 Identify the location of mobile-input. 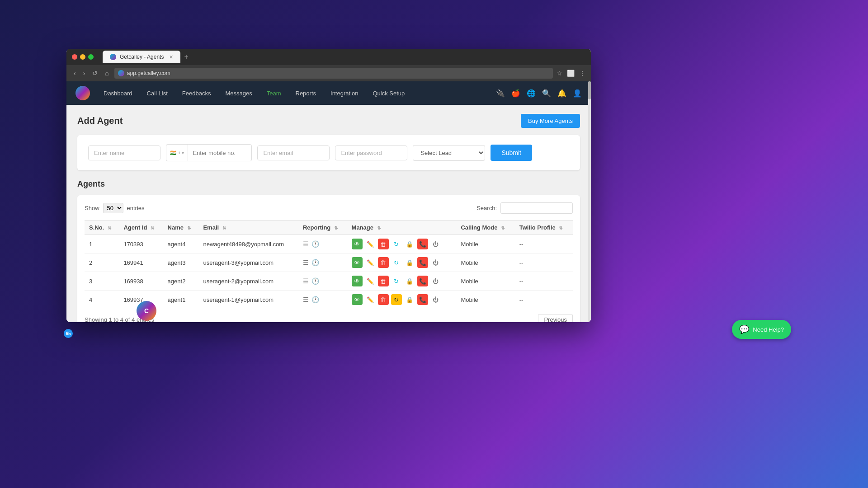
(220, 153).